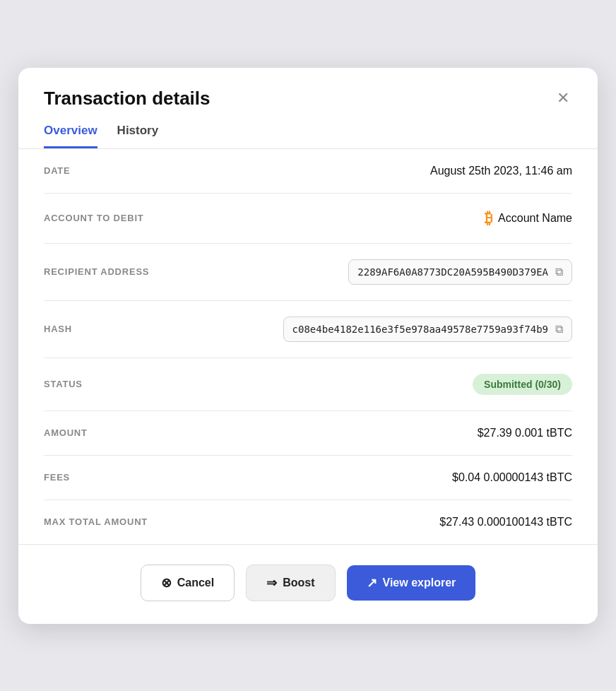  I want to click on boost-button: ⇒ Boost, so click(290, 583).